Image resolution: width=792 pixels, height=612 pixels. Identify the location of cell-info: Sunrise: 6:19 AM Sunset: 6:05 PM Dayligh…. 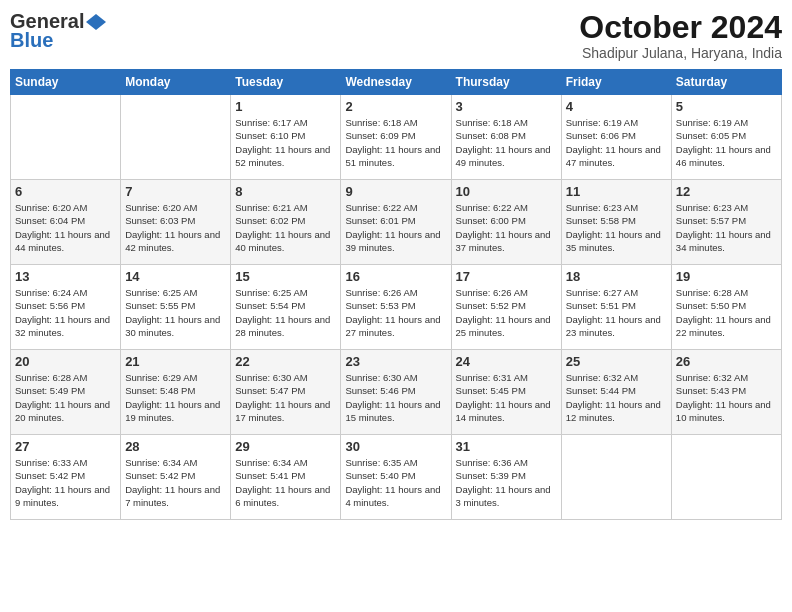
(726, 142).